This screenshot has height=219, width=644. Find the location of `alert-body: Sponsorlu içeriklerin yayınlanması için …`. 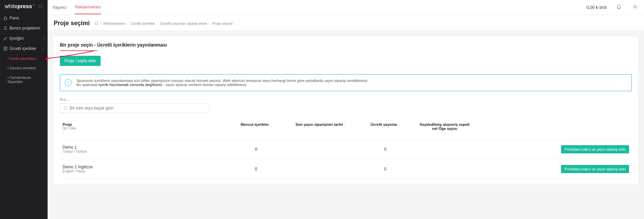

alert-body: Sponsorlu içeriklerin yayınlanması için … is located at coordinates (222, 83).